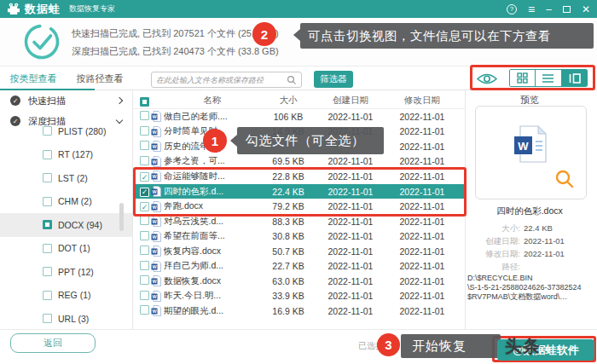 This screenshot has height=364, width=597. What do you see at coordinates (67, 225) in the screenshot?
I see `file-type-list: PLIST (280) RT (127) LST (2) CHM (2) DOC…` at bounding box center [67, 225].